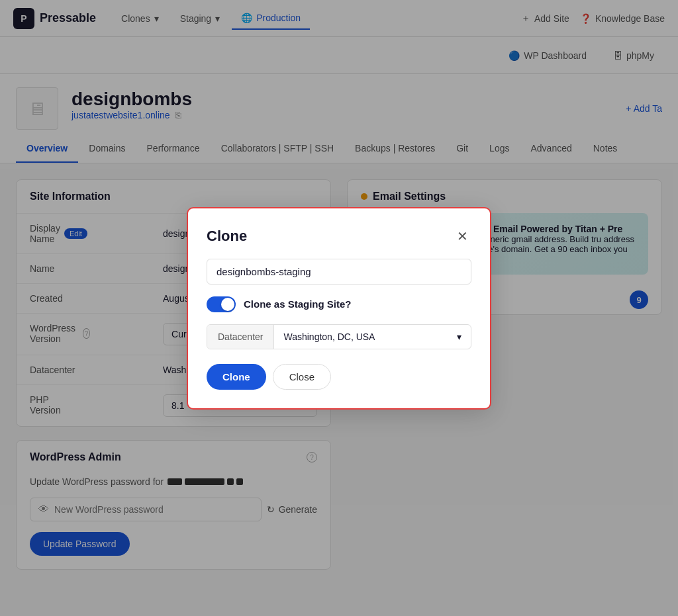  I want to click on clone-modal: Clone ✕ Clone as Staging Site? Datacente…, so click(339, 308).